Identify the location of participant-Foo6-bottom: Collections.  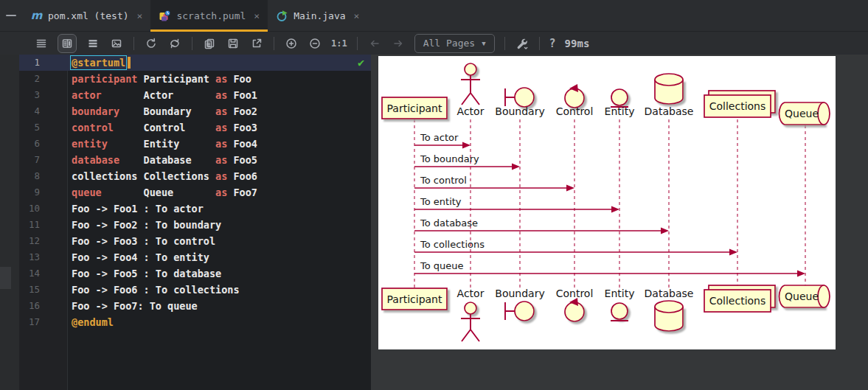
(740, 299).